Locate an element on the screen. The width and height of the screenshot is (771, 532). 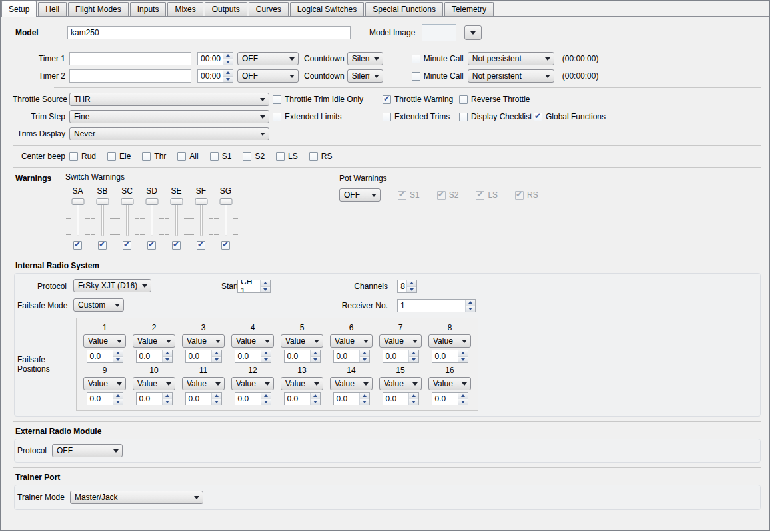
throttle-trim-idle-checkbox is located at coordinates (277, 100).